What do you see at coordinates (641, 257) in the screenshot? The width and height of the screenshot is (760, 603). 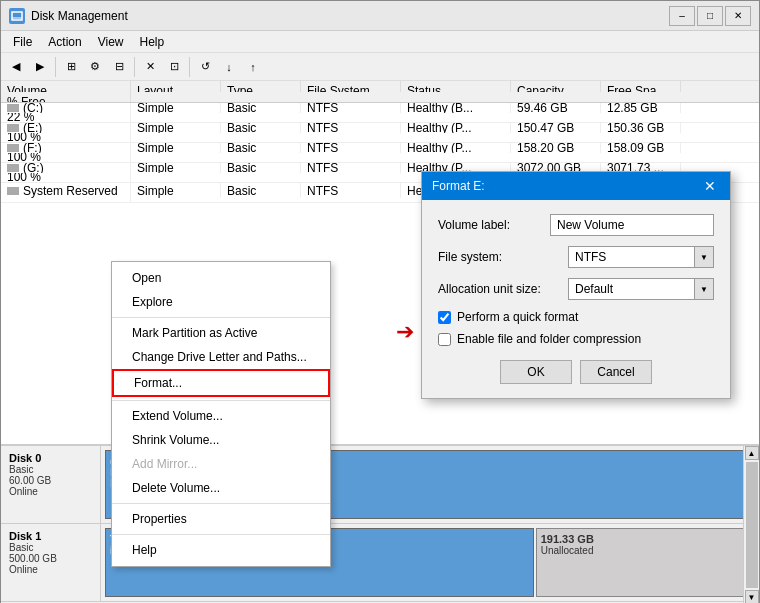 I see `fs-select-wrapper: NTFS FAT32 exFAT ▼` at bounding box center [641, 257].